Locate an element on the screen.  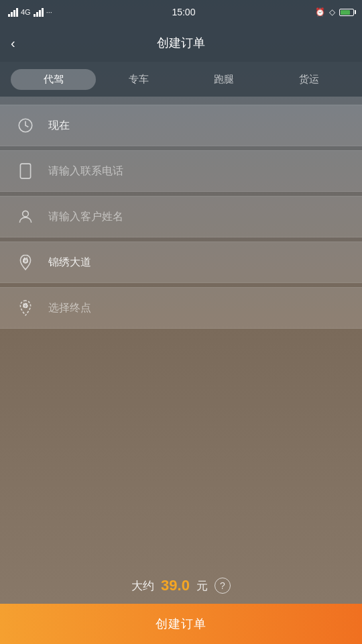
tab-zhuanche: 专车 is located at coordinates (138, 79).